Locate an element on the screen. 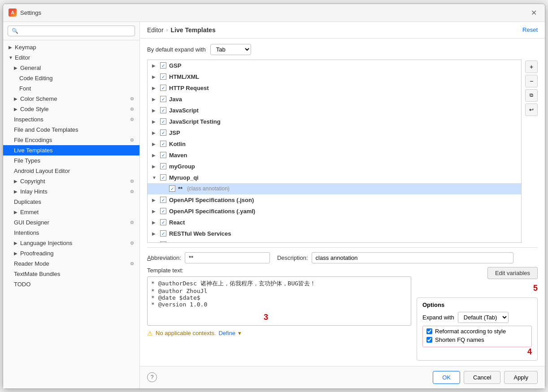 The image size is (548, 392). add-button: + is located at coordinates (531, 67).